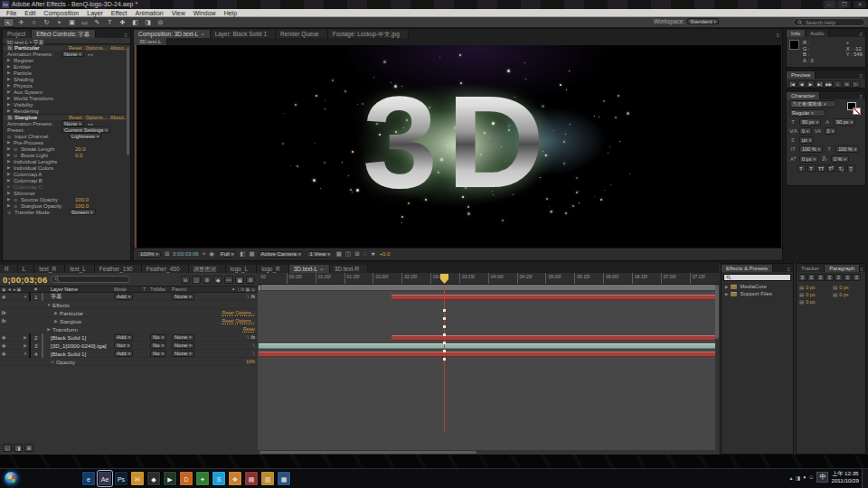 The height and width of the screenshot is (488, 868). What do you see at coordinates (829, 22) in the screenshot?
I see `search-help-input: Search Help` at bounding box center [829, 22].